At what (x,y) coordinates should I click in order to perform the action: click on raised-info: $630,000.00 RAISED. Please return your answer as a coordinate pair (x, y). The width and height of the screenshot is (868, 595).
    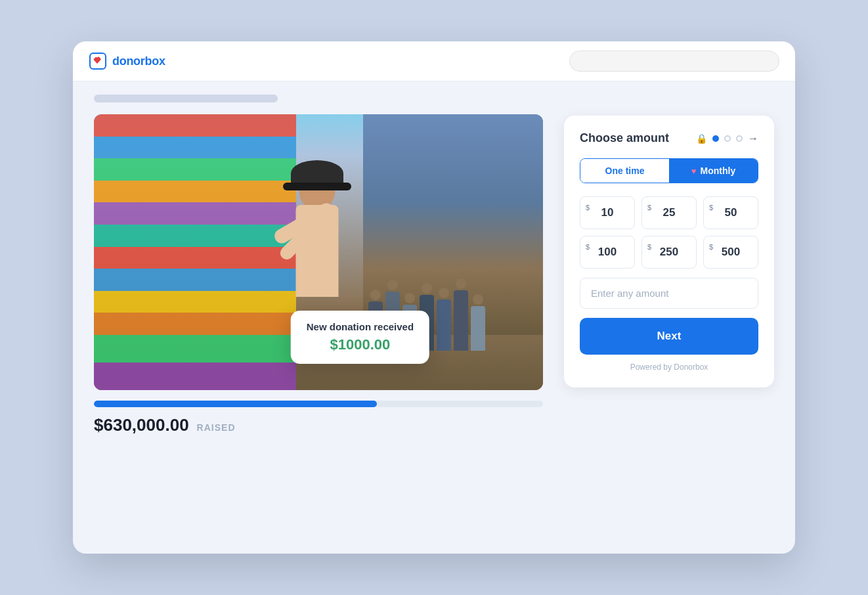
    Looking at the image, I should click on (318, 426).